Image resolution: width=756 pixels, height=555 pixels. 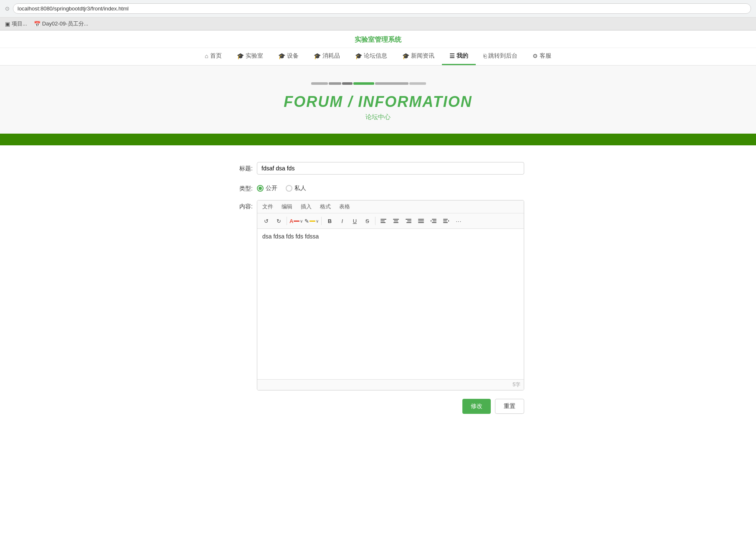 I want to click on menu-file: 文件, so click(x=268, y=207).